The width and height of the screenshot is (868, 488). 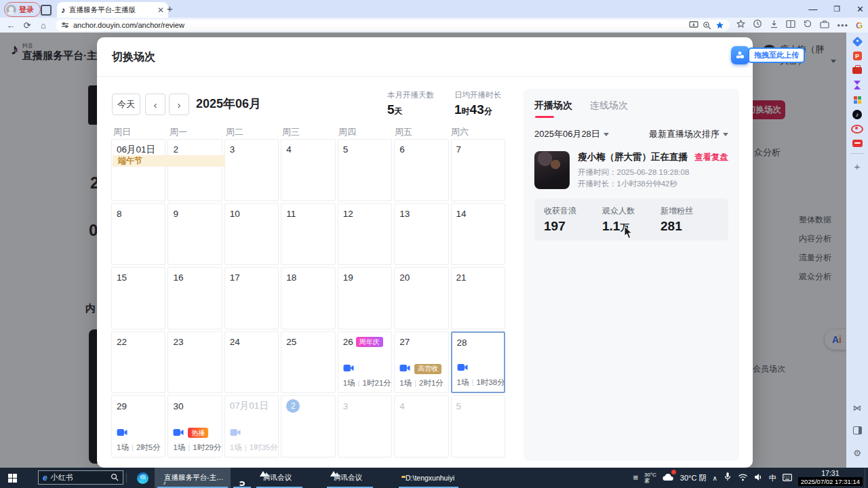 I want to click on calendar-cell: 16, so click(x=195, y=298).